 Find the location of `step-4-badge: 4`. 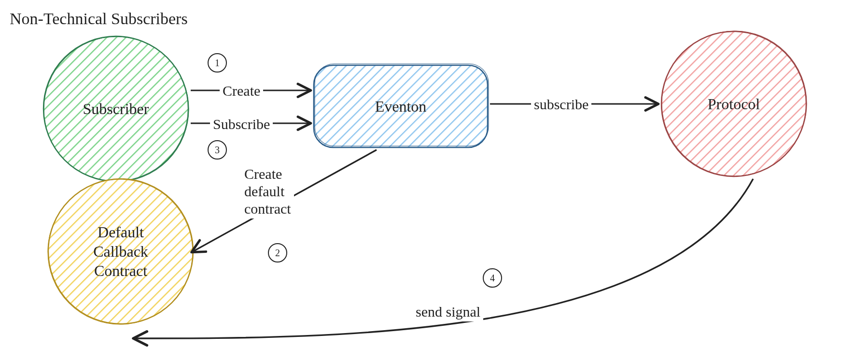

step-4-badge: 4 is located at coordinates (492, 278).